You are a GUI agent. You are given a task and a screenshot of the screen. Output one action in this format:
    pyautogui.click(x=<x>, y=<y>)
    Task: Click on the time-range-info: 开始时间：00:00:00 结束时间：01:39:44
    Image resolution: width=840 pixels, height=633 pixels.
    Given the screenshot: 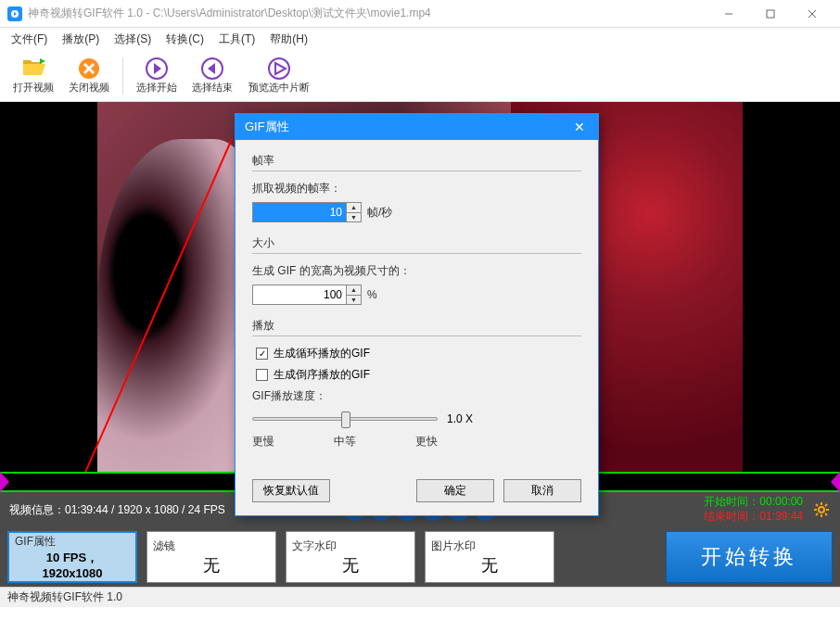 What is the action you would take?
    pyautogui.click(x=753, y=510)
    